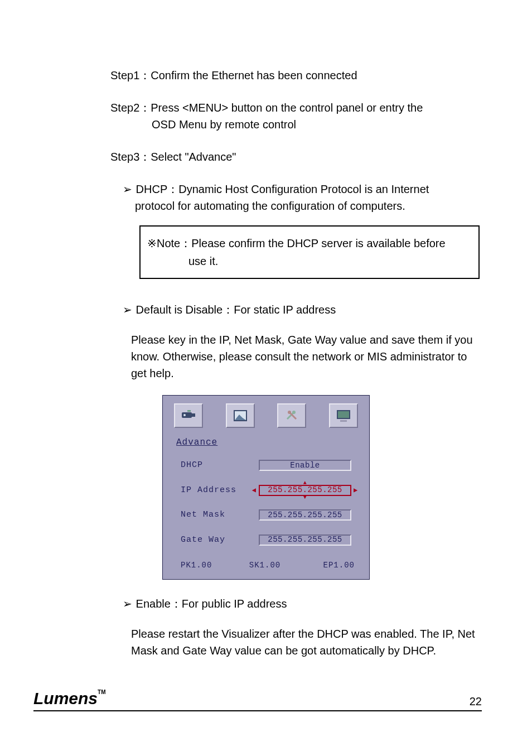 The image size is (532, 756). Describe the element at coordinates (356, 490) in the screenshot. I see `arrow-right-icon: ▶` at that location.